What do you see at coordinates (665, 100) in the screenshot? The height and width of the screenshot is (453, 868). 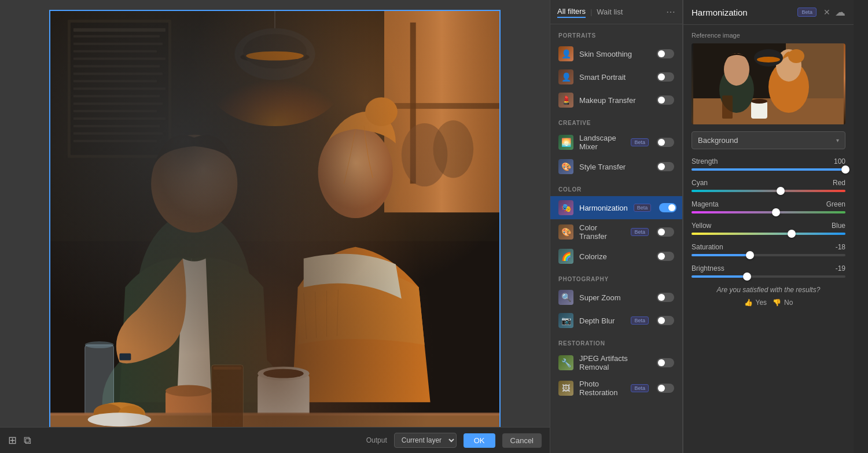 I see `makeup-transfer-toggle` at bounding box center [665, 100].